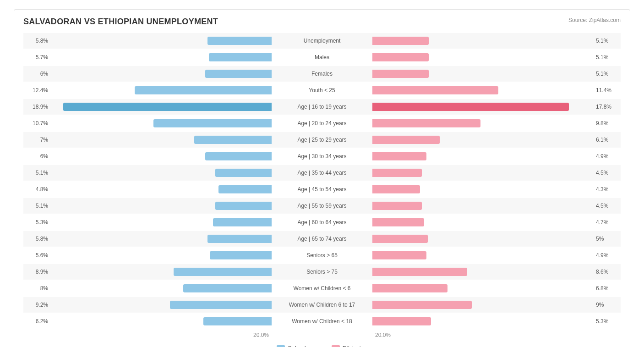 The width and height of the screenshot is (644, 347). What do you see at coordinates (303, 346) in the screenshot?
I see `legend-salvadoran-label: Salvadoran` at bounding box center [303, 346].